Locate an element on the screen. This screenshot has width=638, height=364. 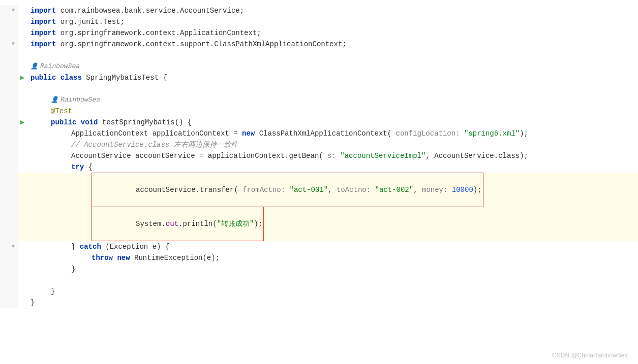
author-icon-1: 👤 is located at coordinates (35, 67).